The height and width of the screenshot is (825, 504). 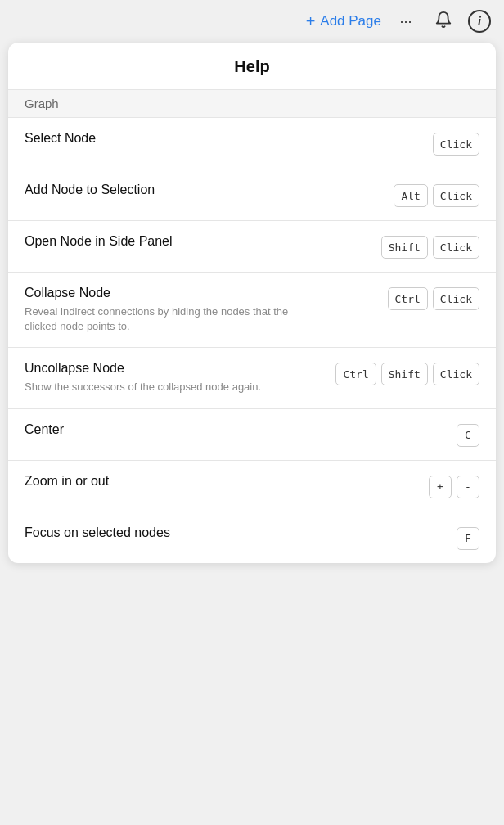 What do you see at coordinates (224, 138) in the screenshot?
I see `shortcut-label: Select Node` at bounding box center [224, 138].